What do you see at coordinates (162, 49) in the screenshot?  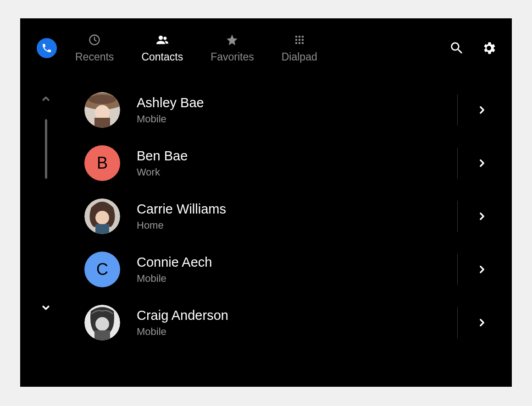 I see `tab-contacts: Contacts` at bounding box center [162, 49].